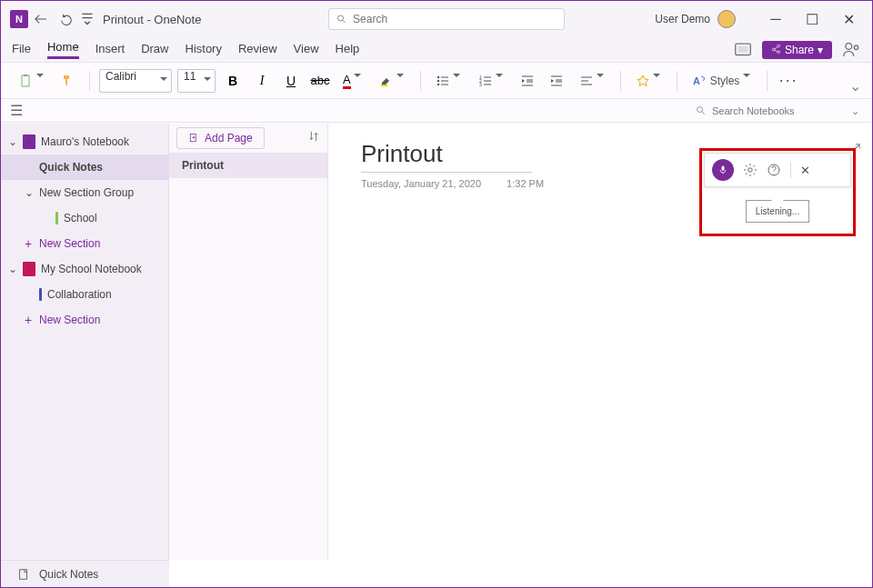 The image size is (873, 588). Describe the element at coordinates (682, 19) in the screenshot. I see `user-name-label: User Demo` at that location.